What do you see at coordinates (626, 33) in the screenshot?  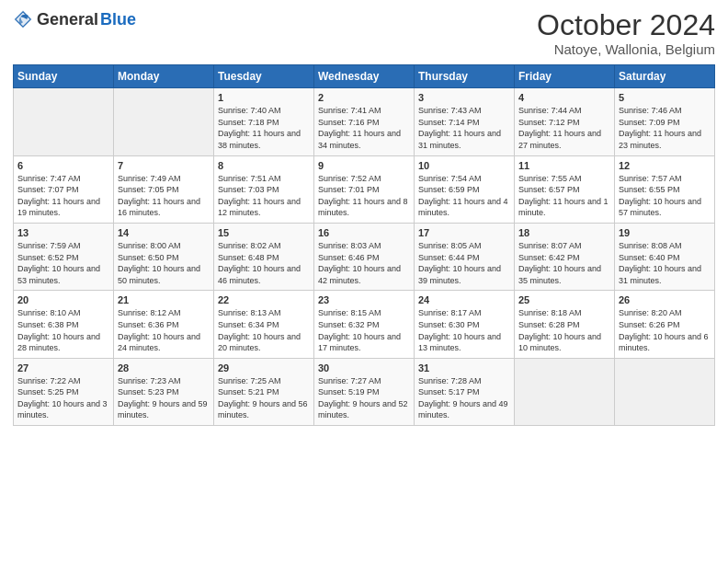 I see `title-block: October 2024 Natoye, Wallonia, Belgium` at bounding box center [626, 33].